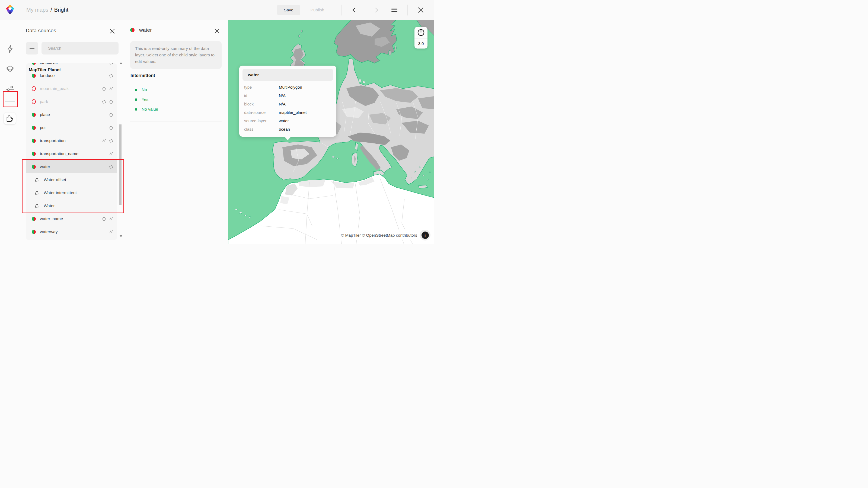 The height and width of the screenshot is (488, 868). Describe the element at coordinates (176, 55) in the screenshot. I see `read-only-summary-note: This is a read-only summary of the data …` at that location.